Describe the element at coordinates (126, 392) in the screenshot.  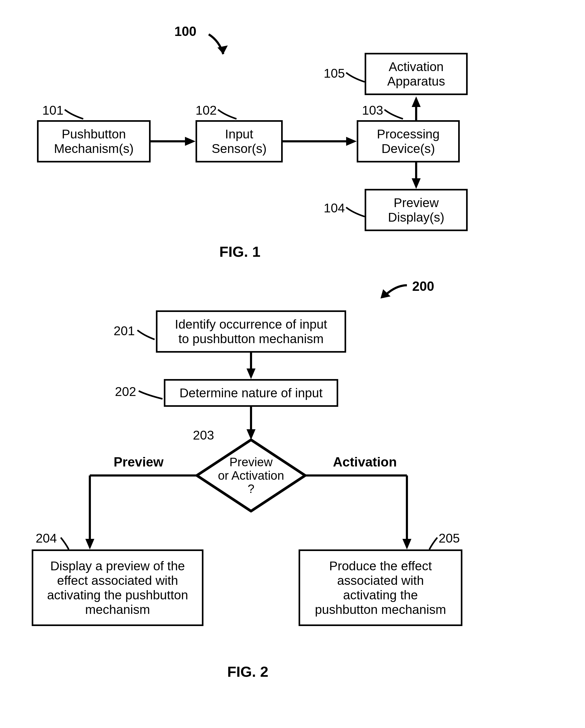
I see `num-202: 202` at that location.